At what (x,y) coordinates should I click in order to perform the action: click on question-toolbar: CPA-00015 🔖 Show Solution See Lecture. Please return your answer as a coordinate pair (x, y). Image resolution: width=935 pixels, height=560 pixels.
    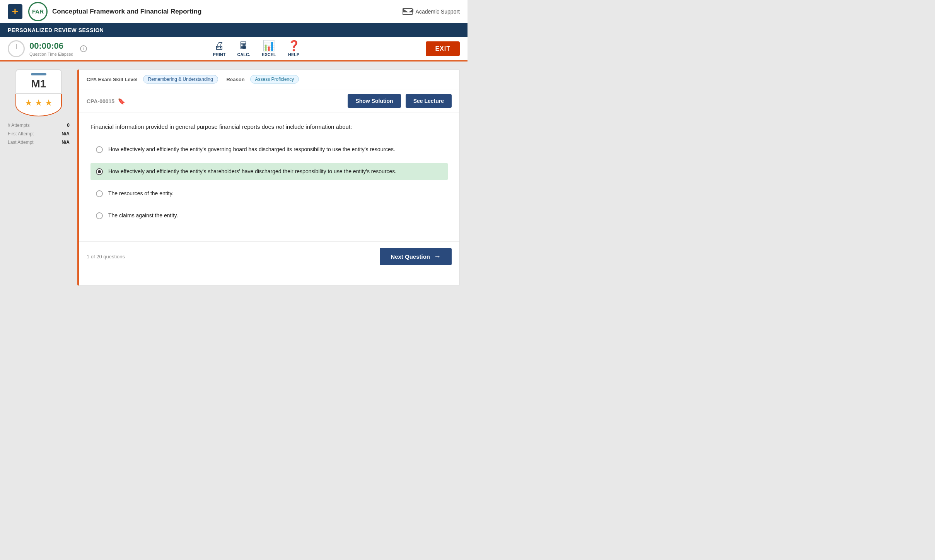
    Looking at the image, I should click on (269, 101).